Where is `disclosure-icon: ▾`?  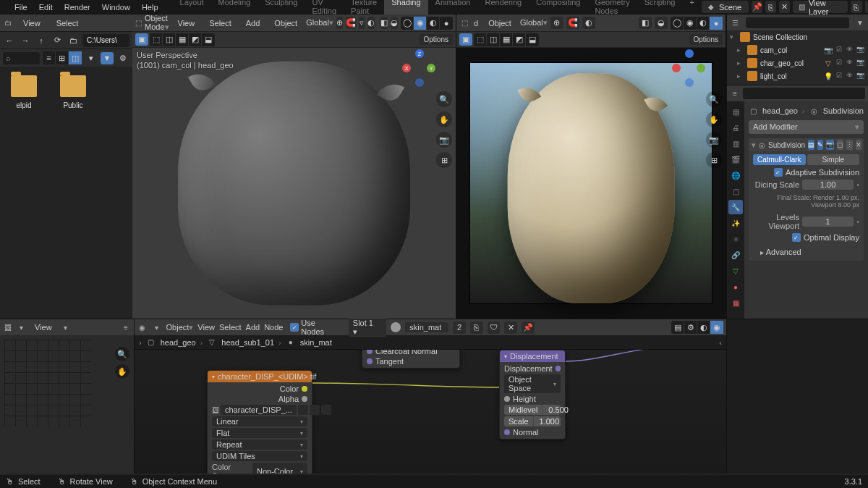 disclosure-icon: ▾ is located at coordinates (754, 145).